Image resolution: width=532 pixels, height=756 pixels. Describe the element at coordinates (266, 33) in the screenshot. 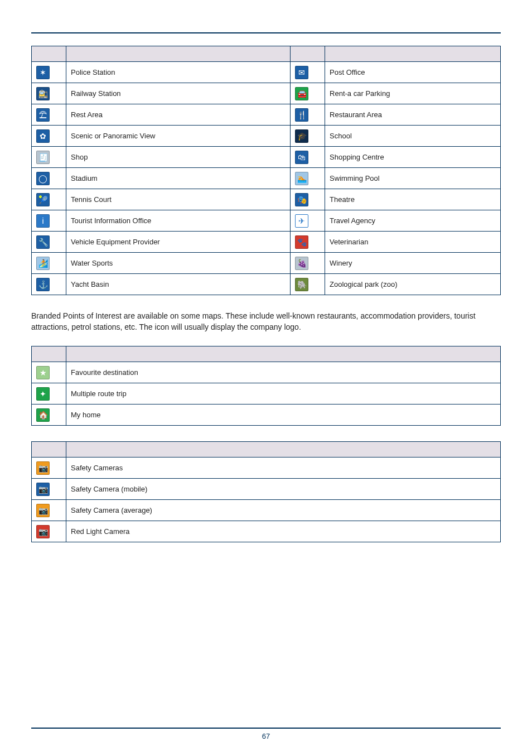

I see `top-rule` at that location.